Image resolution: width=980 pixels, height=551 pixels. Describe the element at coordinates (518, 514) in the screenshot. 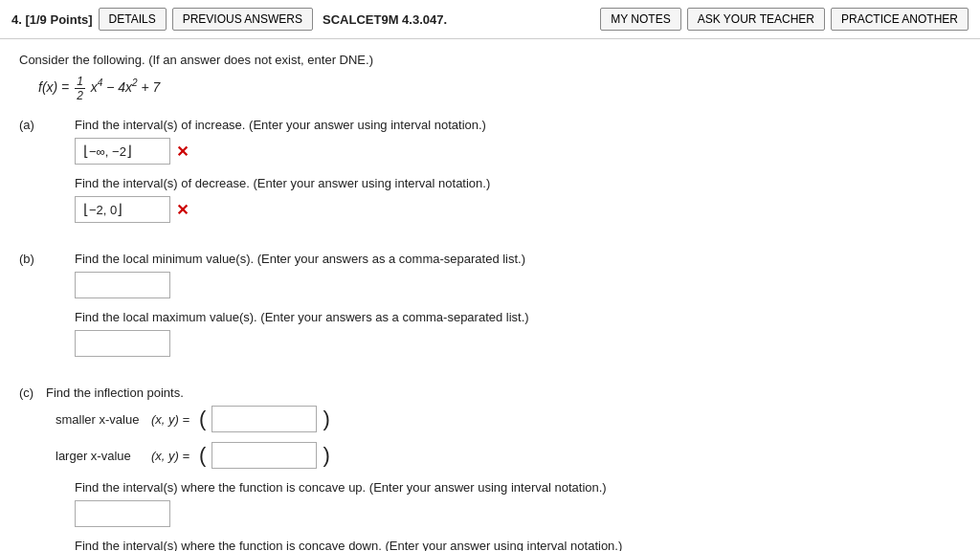

I see `concave-up-answer-row` at that location.